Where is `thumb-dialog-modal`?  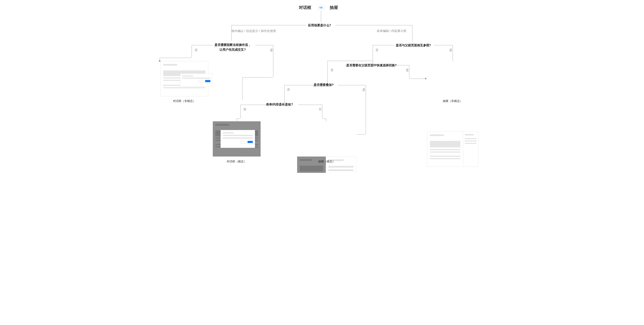 thumb-dialog-modal is located at coordinates (236, 139).